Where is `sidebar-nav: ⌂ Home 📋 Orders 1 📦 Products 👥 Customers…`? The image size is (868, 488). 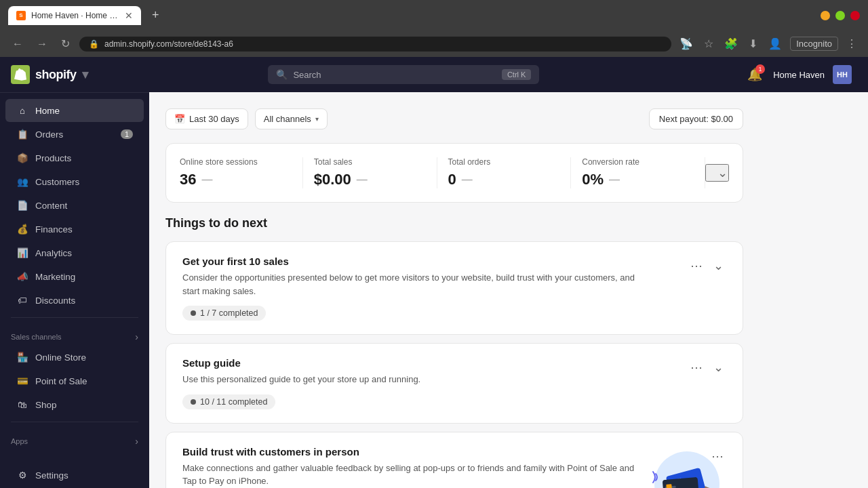
sidebar-nav: ⌂ Home 📋 Orders 1 📦 Products 👥 Customers… is located at coordinates (75, 274).